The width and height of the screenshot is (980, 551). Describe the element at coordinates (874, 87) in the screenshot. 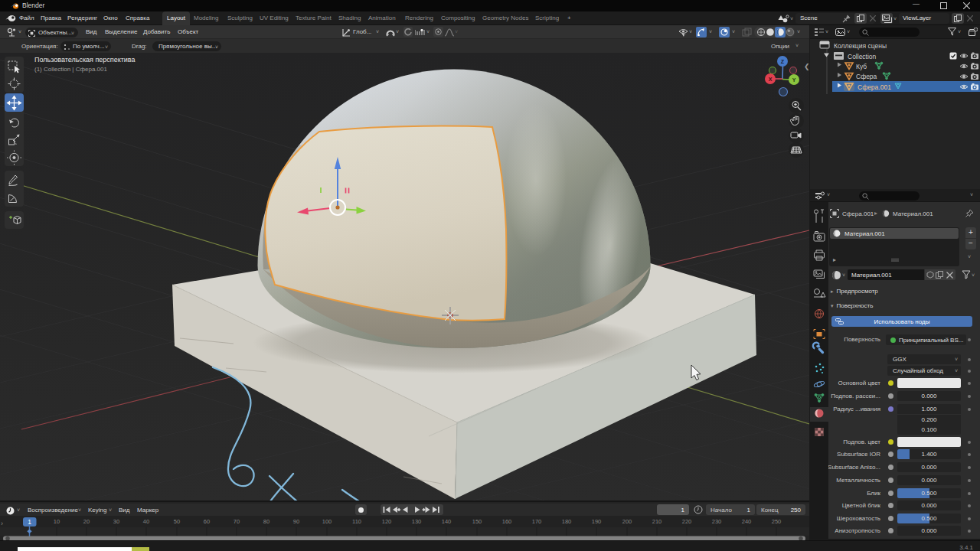

I see `svg-text: Сфера.001` at that location.